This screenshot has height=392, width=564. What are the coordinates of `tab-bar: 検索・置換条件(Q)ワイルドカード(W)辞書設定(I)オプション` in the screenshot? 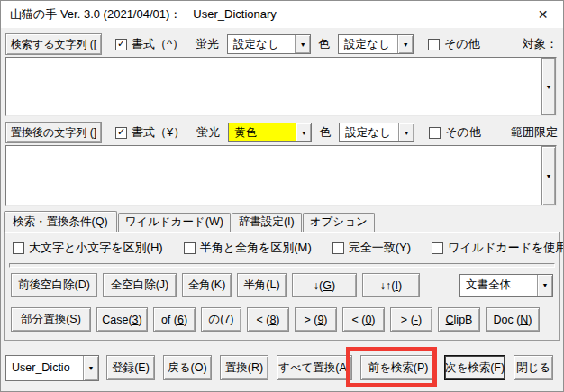 It's located at (189, 222).